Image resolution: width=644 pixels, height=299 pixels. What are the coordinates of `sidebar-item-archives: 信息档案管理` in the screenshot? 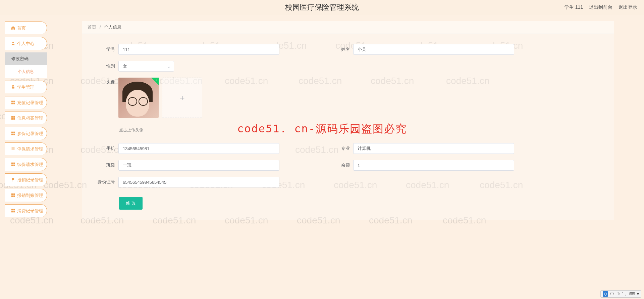 It's located at (26, 118).